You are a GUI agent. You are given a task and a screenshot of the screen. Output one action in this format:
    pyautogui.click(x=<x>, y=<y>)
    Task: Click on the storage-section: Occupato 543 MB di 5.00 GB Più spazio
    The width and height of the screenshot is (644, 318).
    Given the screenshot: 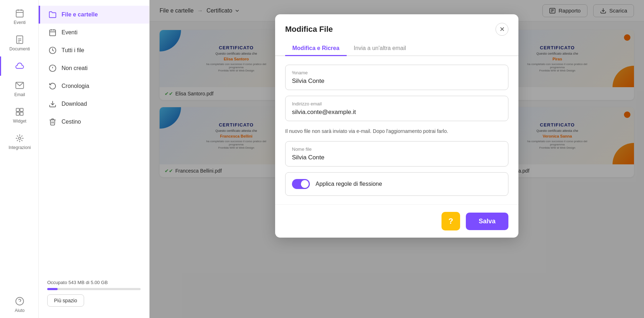 What is the action you would take?
    pyautogui.click(x=94, y=293)
    